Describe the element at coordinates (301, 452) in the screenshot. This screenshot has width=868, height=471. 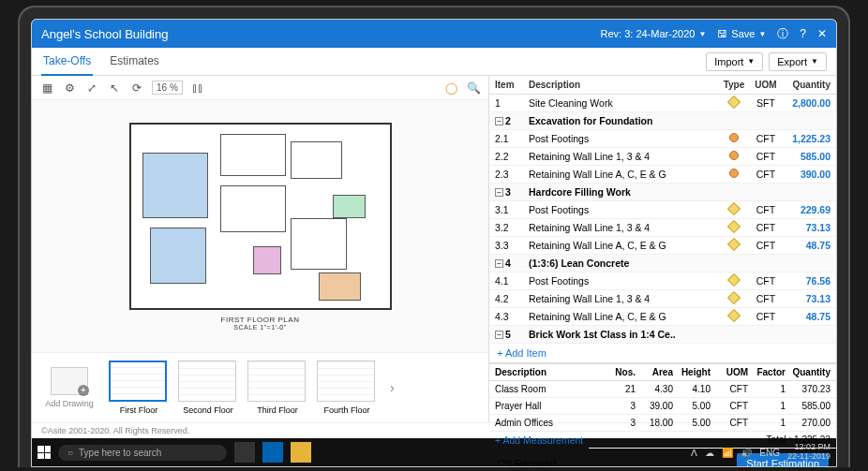
I see `taskbar-file-explorer` at that location.